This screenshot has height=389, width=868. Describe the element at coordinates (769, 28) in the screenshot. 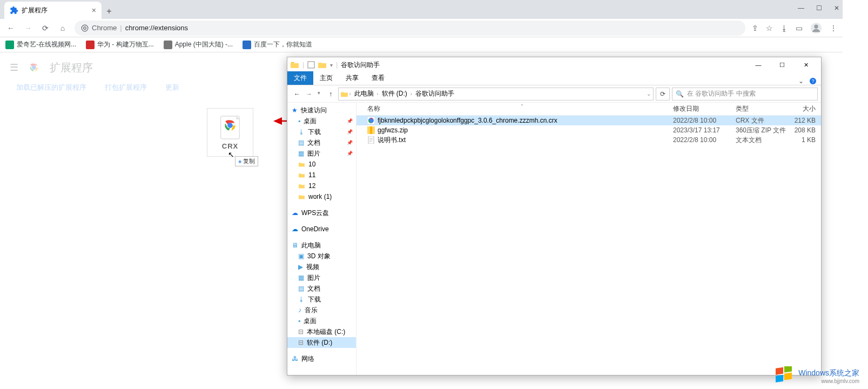

I see `bookmark-star-icon: ☆` at that location.